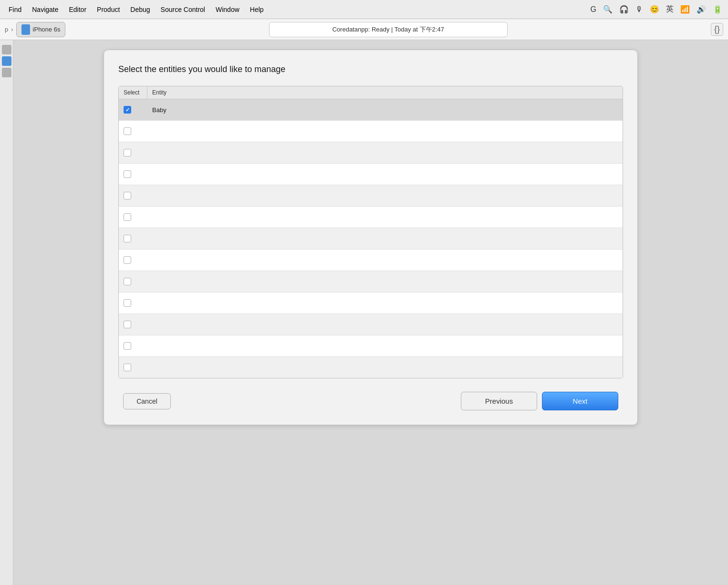  What do you see at coordinates (639, 10) in the screenshot?
I see `microphone-icon: 🎙` at bounding box center [639, 10].